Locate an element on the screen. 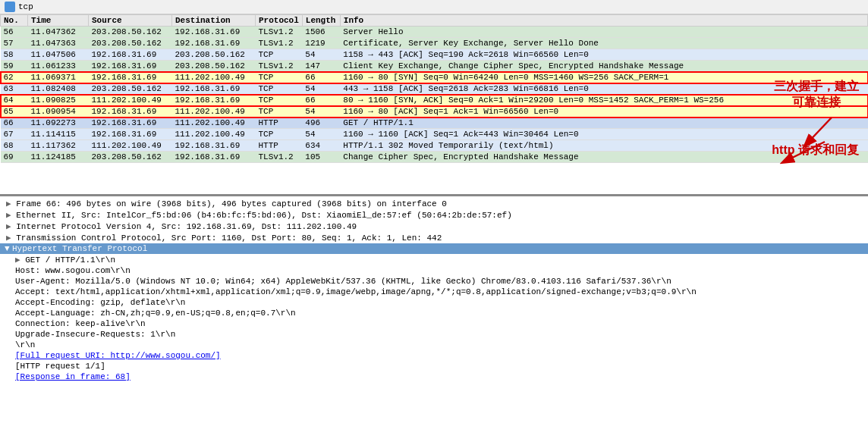 This screenshot has height=445, width=868. cell-time: 11.047506 is located at coordinates (58, 55).